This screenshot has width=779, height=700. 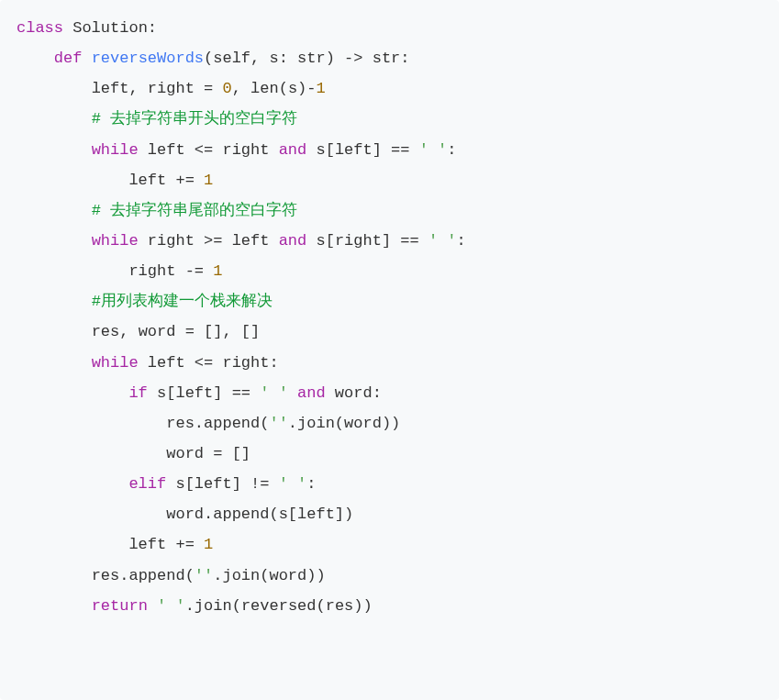 I want to click on code-line: right -= 1, so click(x=119, y=272).